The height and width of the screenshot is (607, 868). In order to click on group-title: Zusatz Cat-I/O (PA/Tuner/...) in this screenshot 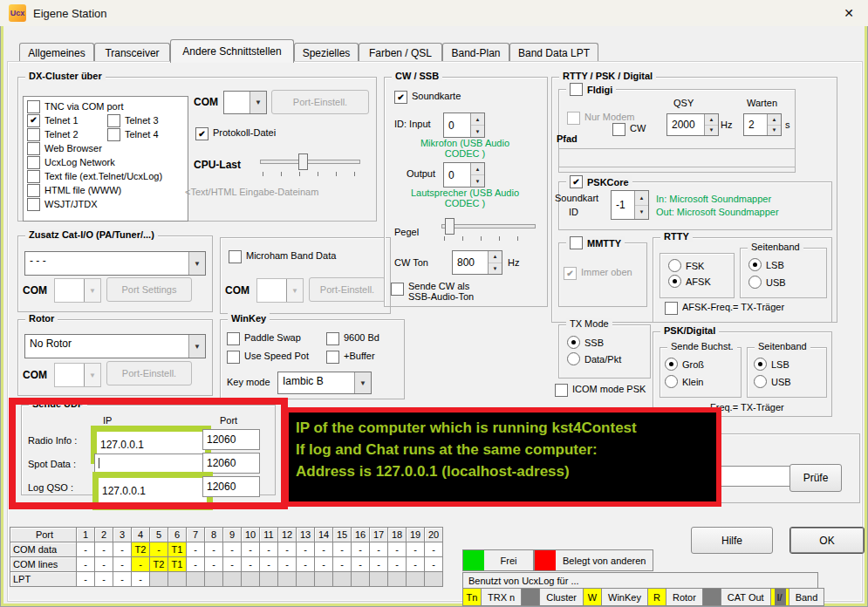, I will do `click(92, 235)`.